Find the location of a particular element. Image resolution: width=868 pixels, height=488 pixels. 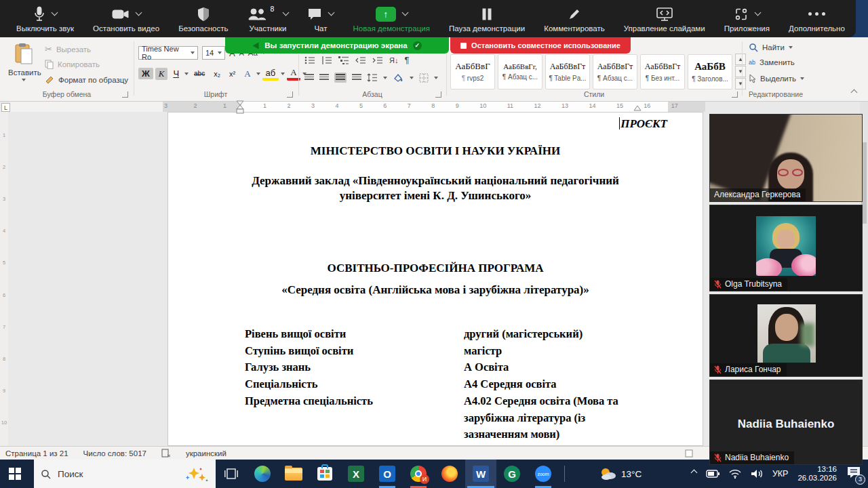

line-spacing-dropdown-icon is located at coordinates (385, 78).